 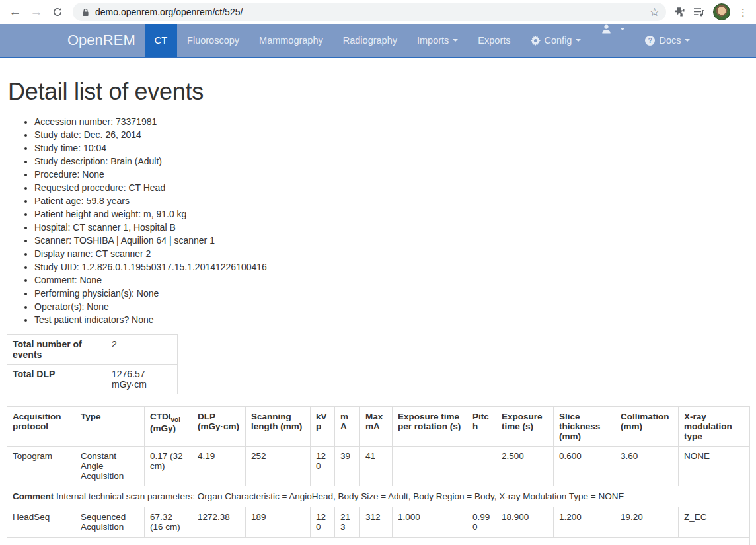 I want to click on bookmark-star-icon: ☆, so click(x=654, y=12).